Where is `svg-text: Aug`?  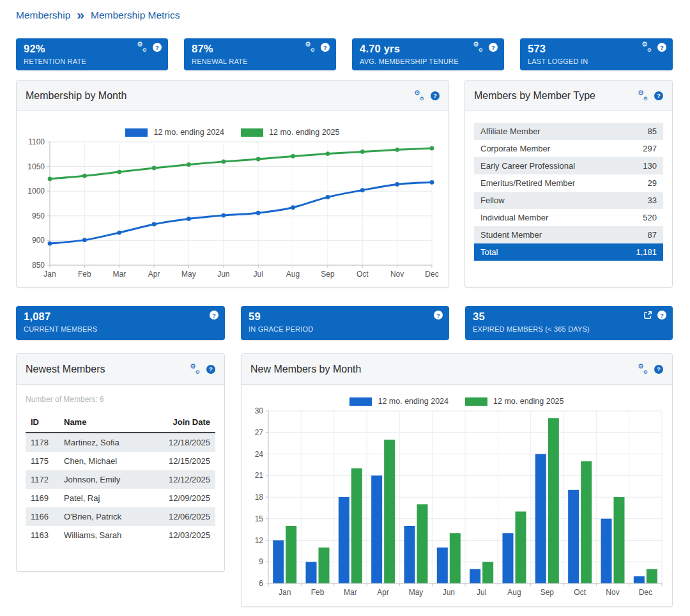
svg-text: Aug is located at coordinates (293, 274).